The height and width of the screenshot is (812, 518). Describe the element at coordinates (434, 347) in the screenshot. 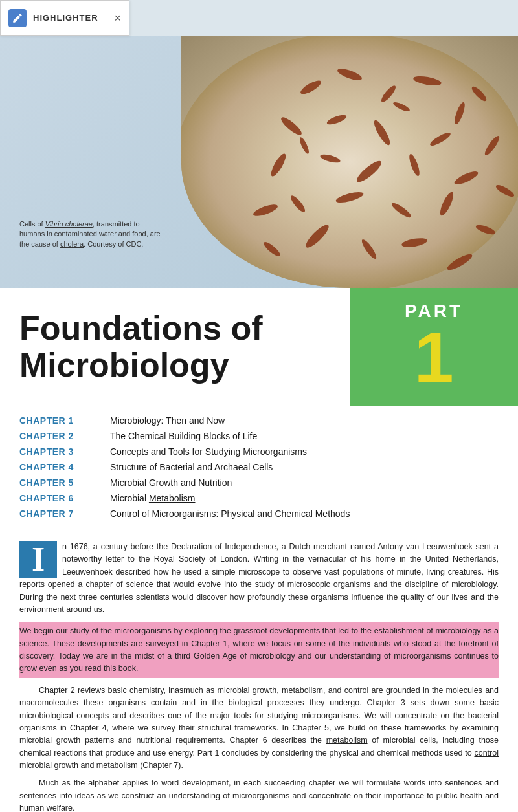

I see `part-badge: PART 1` at that location.